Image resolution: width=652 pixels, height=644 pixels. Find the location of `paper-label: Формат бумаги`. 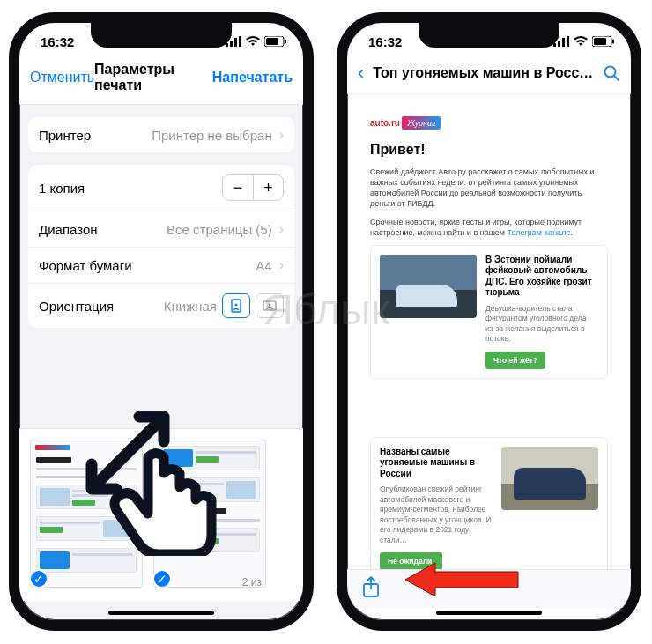

paper-label: Формат бумаги is located at coordinates (85, 266).